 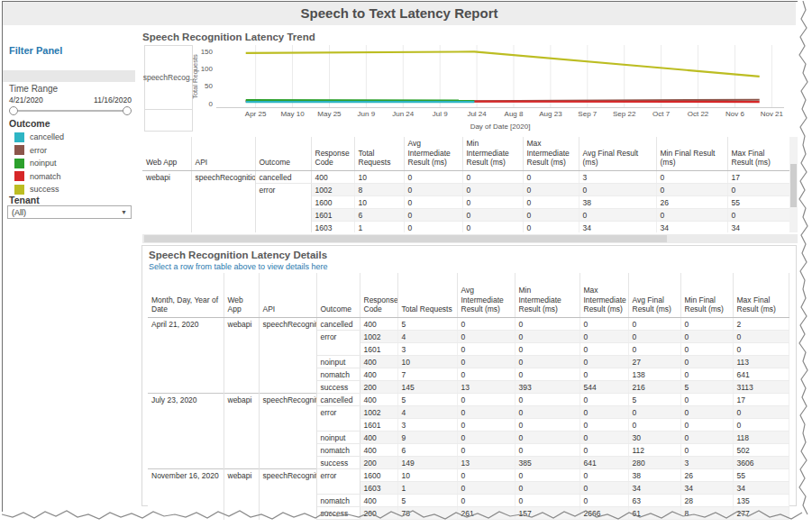 I want to click on cell-value: 26, so click(x=692, y=202).